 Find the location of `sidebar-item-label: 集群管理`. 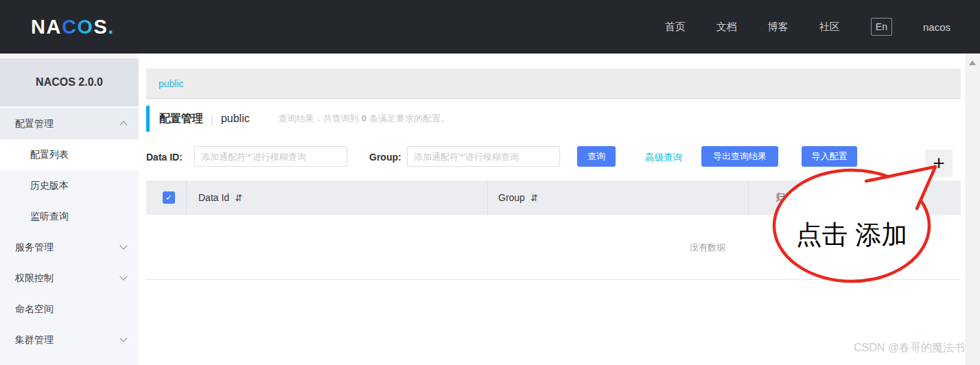

sidebar-item-label: 集群管理 is located at coordinates (34, 340).